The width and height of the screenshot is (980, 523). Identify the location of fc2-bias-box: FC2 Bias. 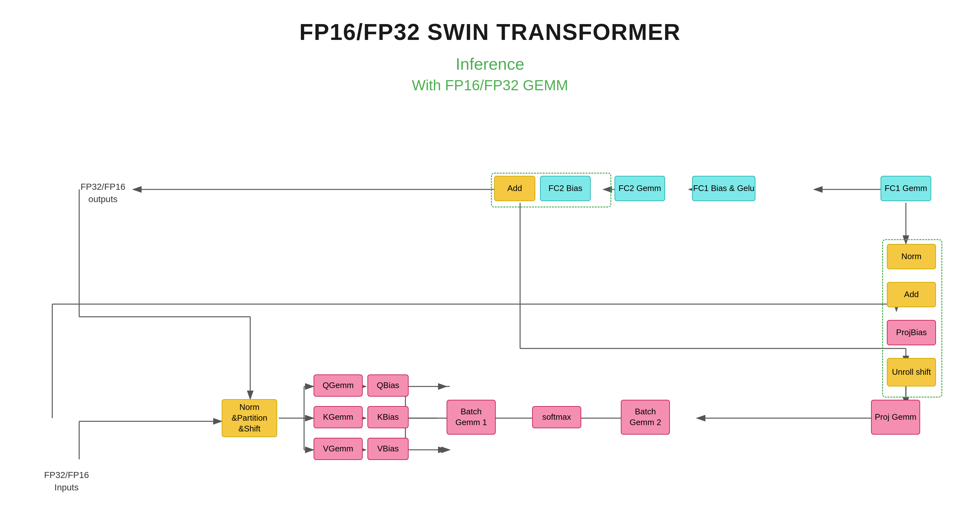
(565, 189).